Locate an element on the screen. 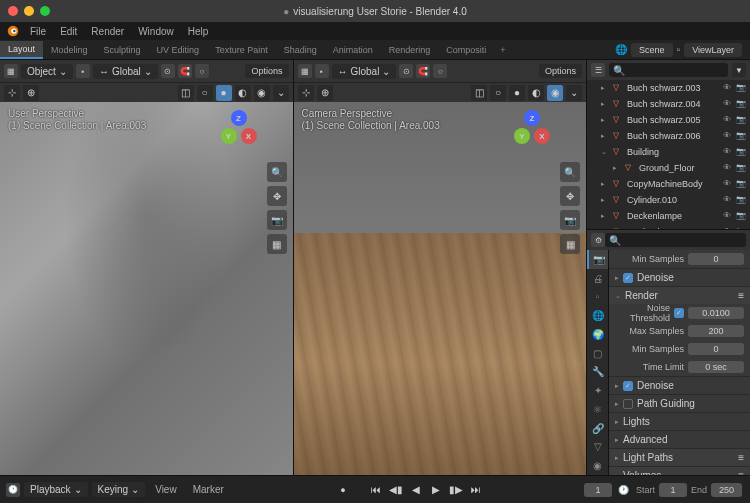  viewlayer-tab: ▫ is located at coordinates (598, 298).